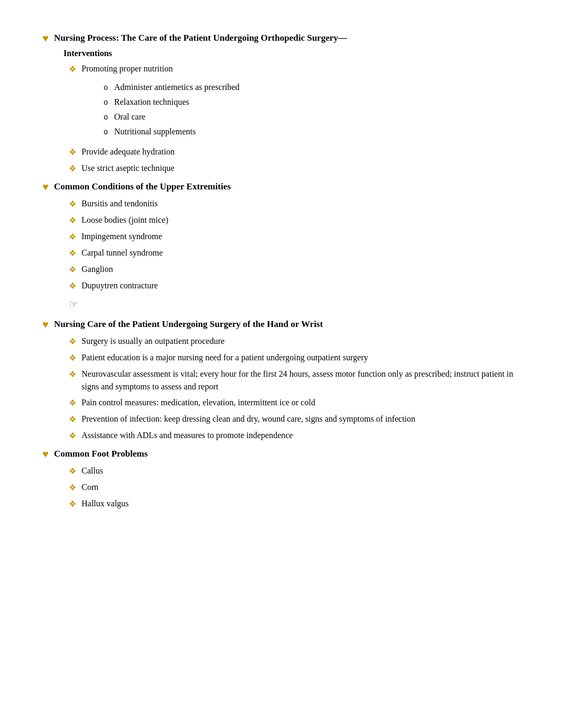 Image resolution: width=562 pixels, height=728 pixels. What do you see at coordinates (294, 245) in the screenshot?
I see `section-2-list: ❖ Bursitis and tendonitis ❖ Loose bodies…` at bounding box center [294, 245].